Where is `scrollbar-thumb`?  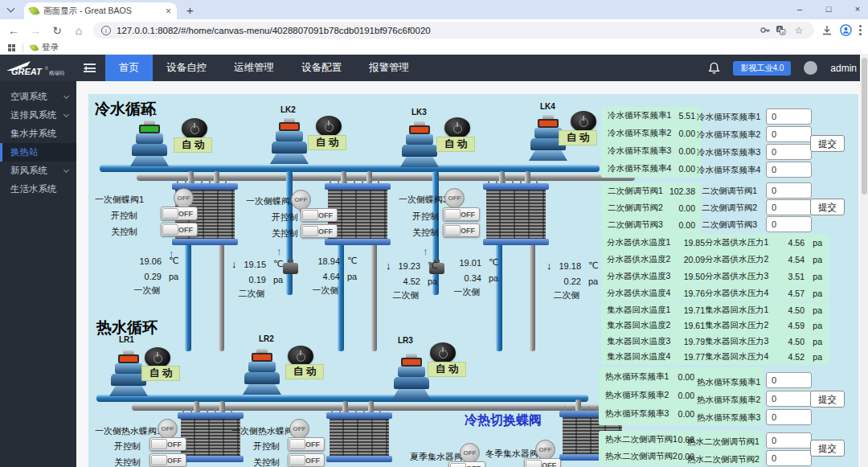 scrollbar-thumb is located at coordinates (865, 126).